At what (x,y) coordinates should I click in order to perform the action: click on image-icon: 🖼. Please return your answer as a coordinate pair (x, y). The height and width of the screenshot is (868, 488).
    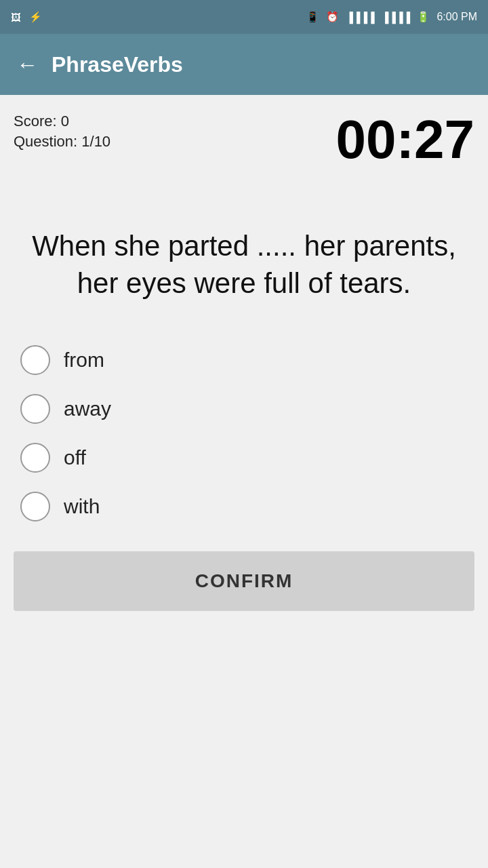
    Looking at the image, I should click on (16, 18).